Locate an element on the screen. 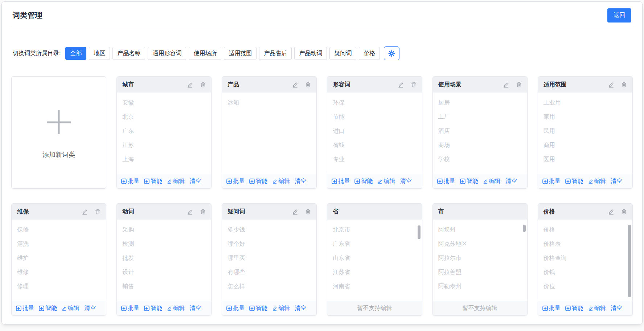 The image size is (644, 331). word-item: 学校 is located at coordinates (480, 160).